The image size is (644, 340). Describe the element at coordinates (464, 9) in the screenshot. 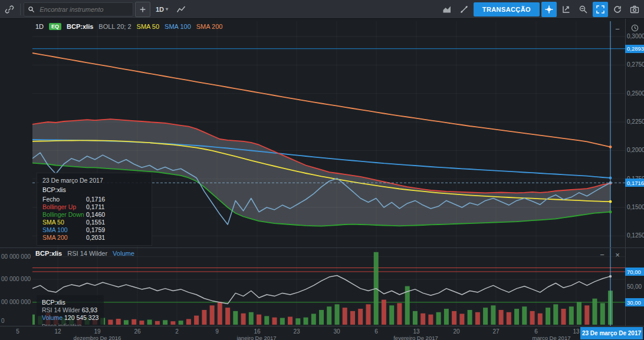

I see `trend-line-button` at that location.